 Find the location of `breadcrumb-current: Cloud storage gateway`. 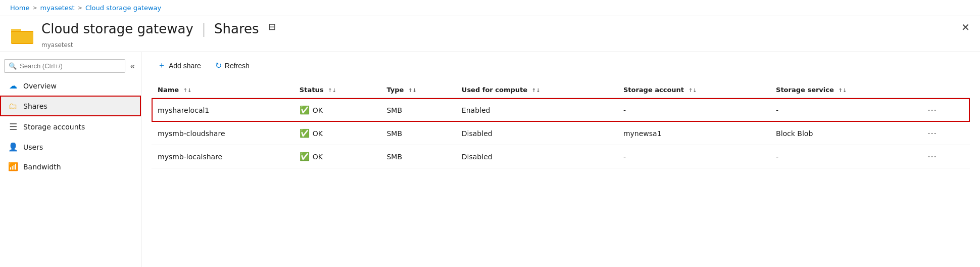

breadcrumb-current: Cloud storage gateway is located at coordinates (123, 8).